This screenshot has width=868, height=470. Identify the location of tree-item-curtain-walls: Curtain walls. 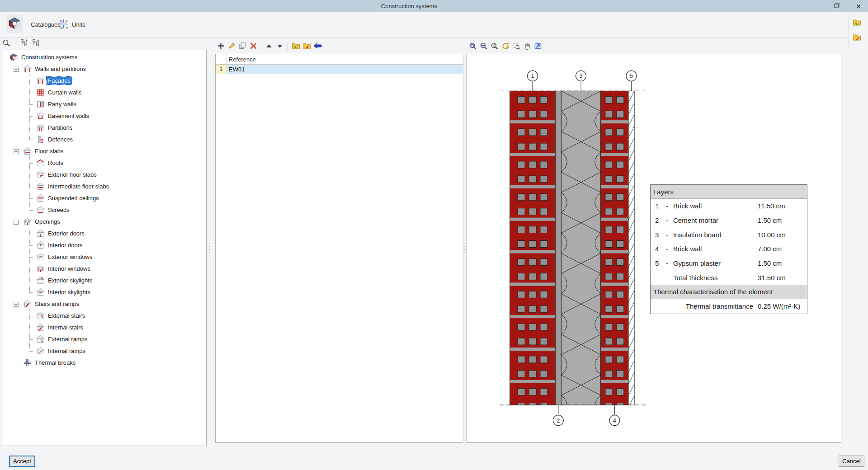
(105, 93).